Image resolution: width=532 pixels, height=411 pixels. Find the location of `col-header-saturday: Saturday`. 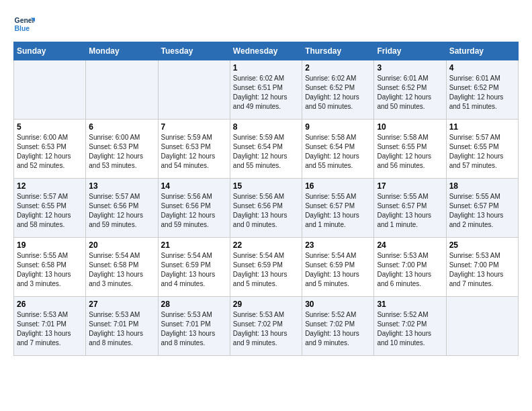

col-header-saturday: Saturday is located at coordinates (482, 51).